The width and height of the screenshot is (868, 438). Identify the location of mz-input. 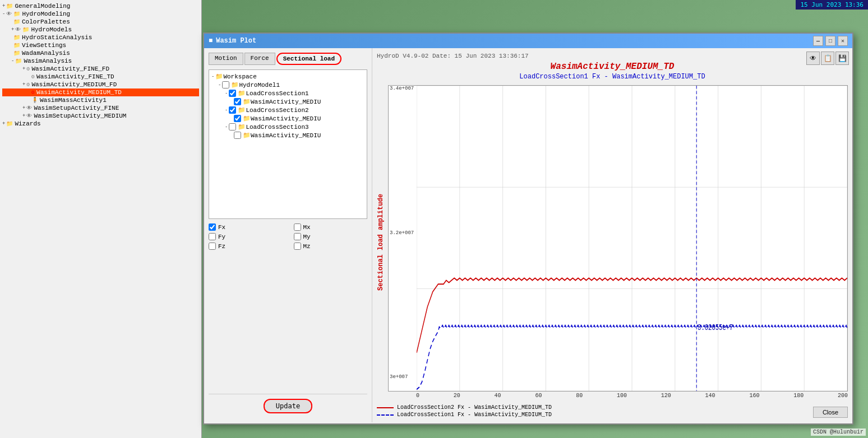
(297, 246).